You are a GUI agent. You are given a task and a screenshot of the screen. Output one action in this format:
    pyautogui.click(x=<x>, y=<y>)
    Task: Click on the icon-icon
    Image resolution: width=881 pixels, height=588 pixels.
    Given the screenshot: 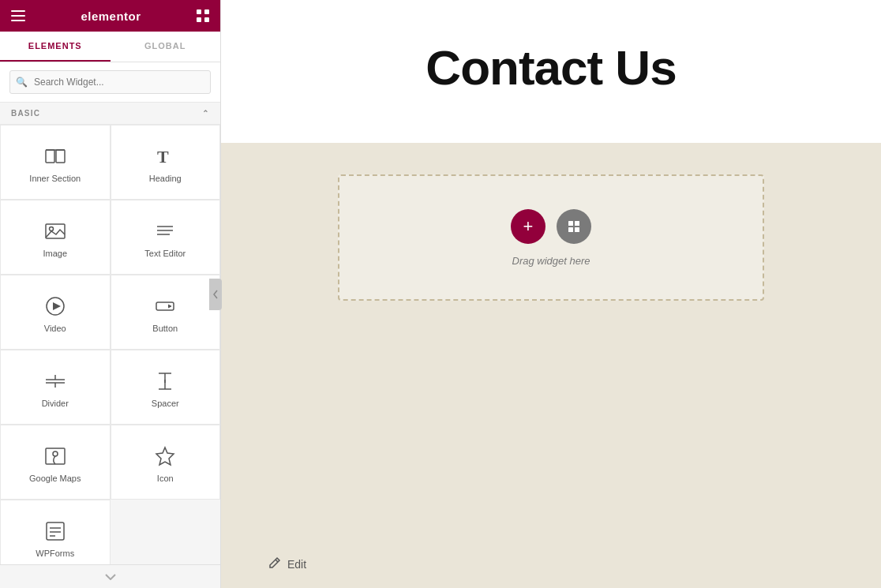 What is the action you would take?
    pyautogui.click(x=165, y=456)
    